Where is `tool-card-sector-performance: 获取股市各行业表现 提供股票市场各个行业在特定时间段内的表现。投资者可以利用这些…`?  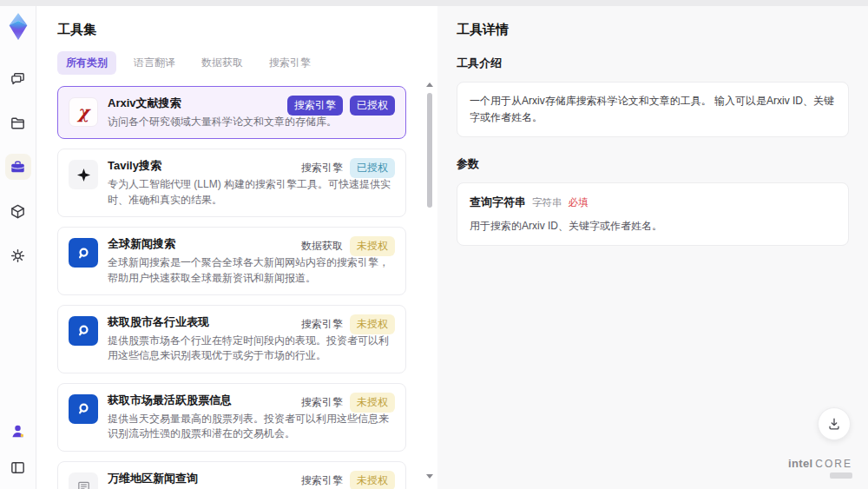 tool-card-sector-performance: 获取股市各行业表现 提供股票市场各个行业在特定时间段内的表现。投资者可以利用这些… is located at coordinates (232, 339).